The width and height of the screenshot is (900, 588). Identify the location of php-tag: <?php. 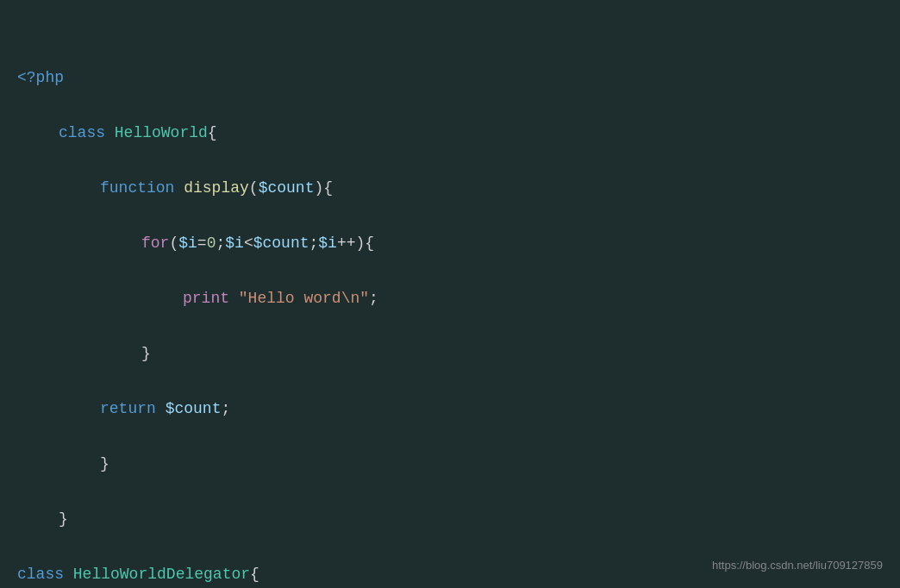
(41, 78).